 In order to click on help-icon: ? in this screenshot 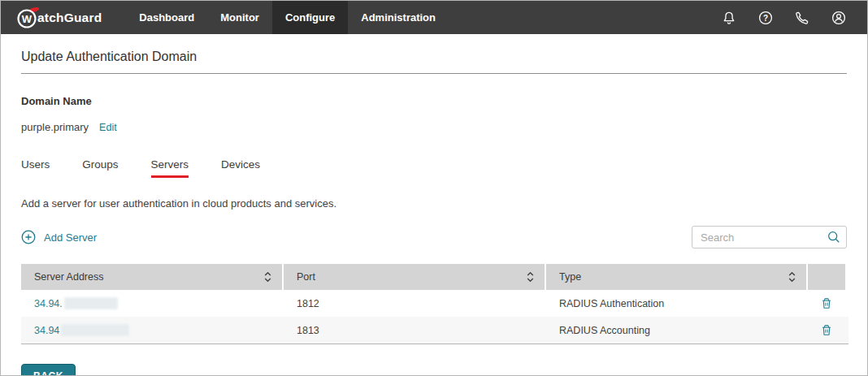, I will do `click(766, 18)`.